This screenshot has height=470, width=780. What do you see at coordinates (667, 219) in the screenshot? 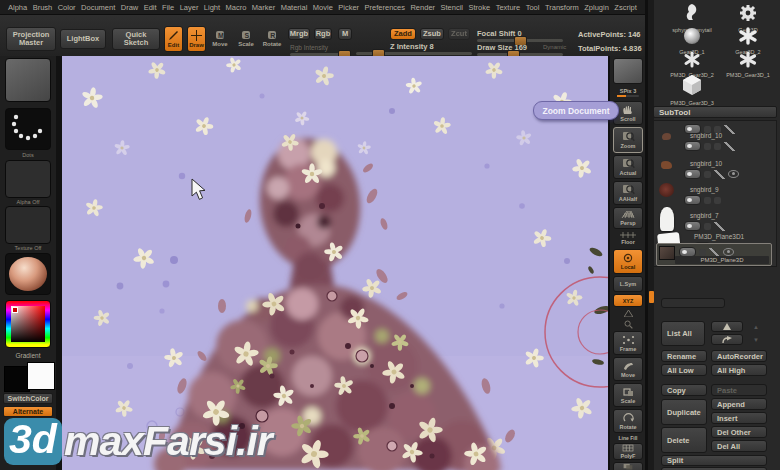
I see `subtool-thumb-figure` at bounding box center [667, 219].